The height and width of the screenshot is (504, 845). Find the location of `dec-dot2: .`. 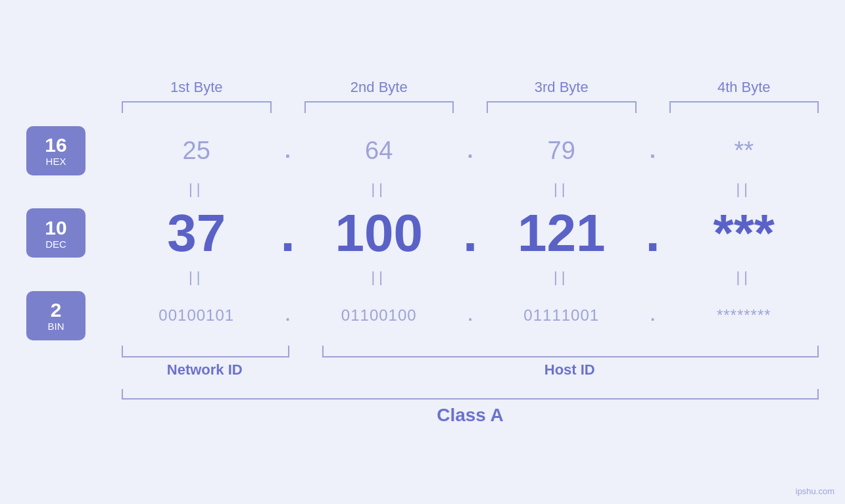

dec-dot2: . is located at coordinates (470, 233).